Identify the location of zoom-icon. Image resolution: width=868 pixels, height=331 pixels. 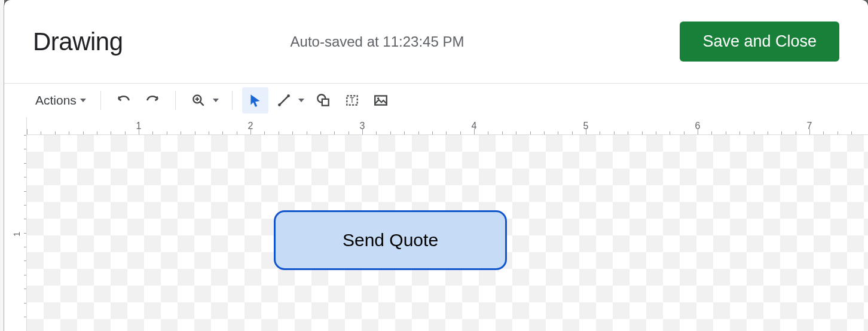
(198, 100).